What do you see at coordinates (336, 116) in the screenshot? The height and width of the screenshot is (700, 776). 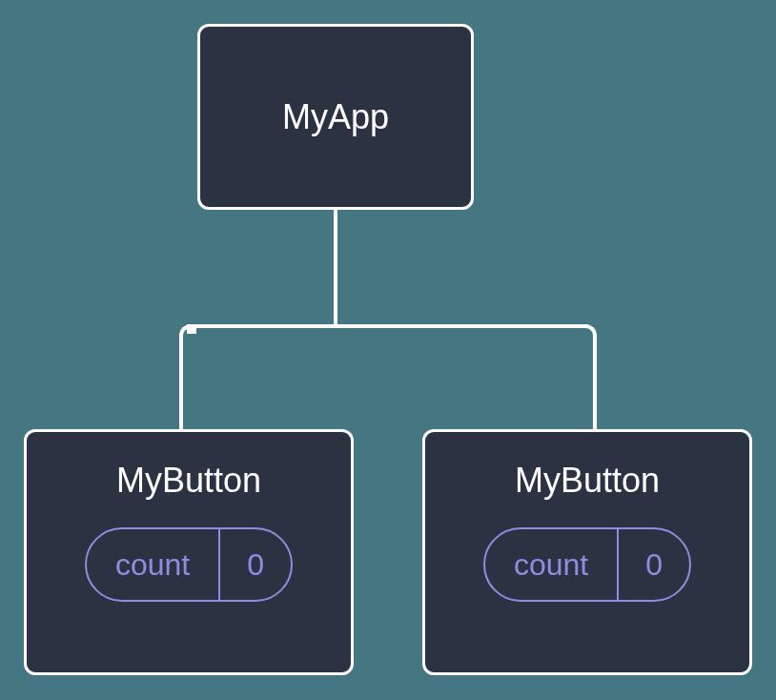 I see `root-component-node: MyApp` at bounding box center [336, 116].